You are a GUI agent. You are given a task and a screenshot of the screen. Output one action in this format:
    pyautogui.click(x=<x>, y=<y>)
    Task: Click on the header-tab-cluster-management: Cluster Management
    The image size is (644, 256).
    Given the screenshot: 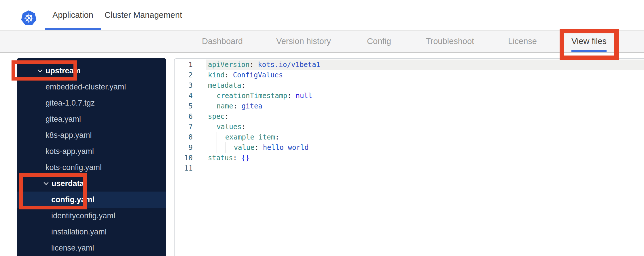 What is the action you would take?
    pyautogui.click(x=143, y=15)
    